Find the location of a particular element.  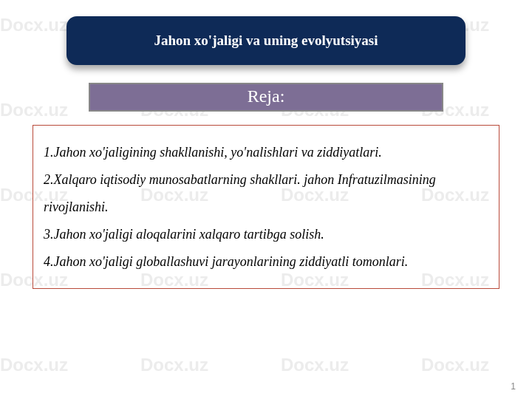

page-number: 1 is located at coordinates (513, 386).